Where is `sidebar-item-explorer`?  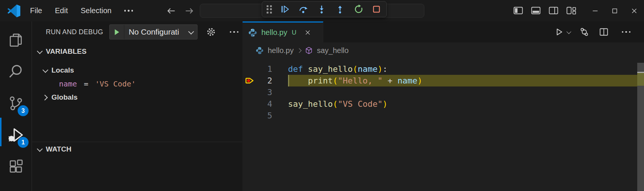 sidebar-item-explorer is located at coordinates (16, 40).